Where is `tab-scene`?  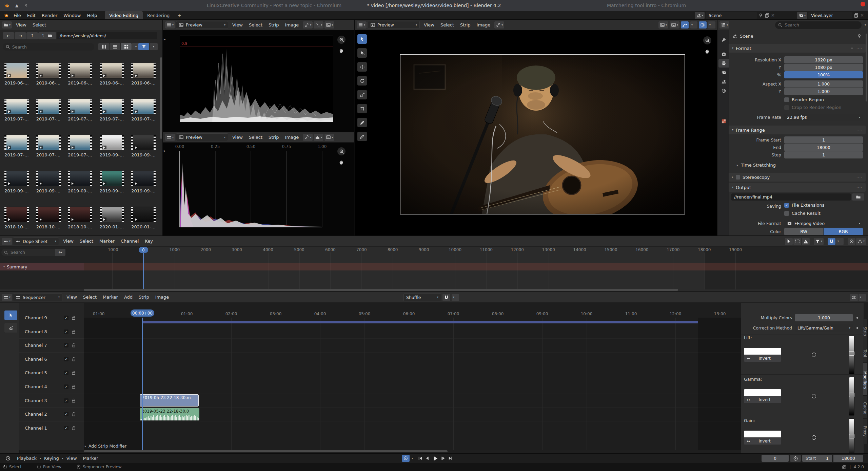 tab-scene is located at coordinates (724, 81).